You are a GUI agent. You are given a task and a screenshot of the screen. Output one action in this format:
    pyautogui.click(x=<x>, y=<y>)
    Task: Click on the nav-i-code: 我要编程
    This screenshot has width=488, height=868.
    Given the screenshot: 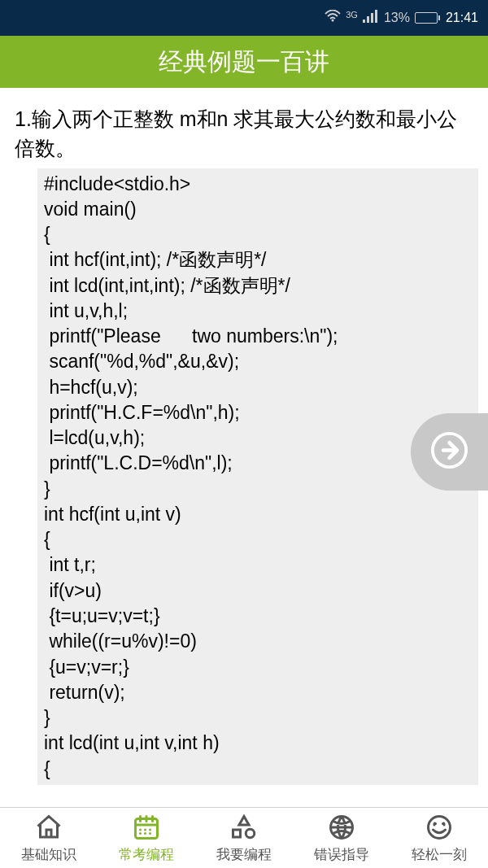 What is the action you would take?
    pyautogui.click(x=244, y=838)
    